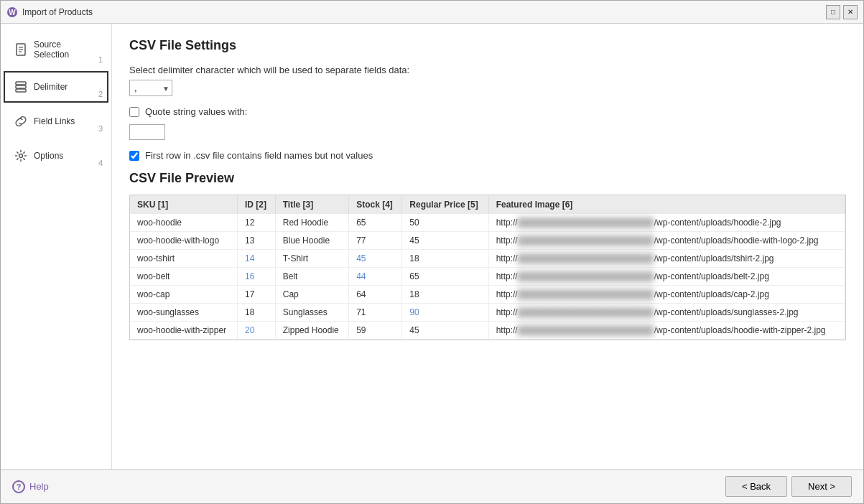 This screenshot has height=504, width=864. I want to click on cell-id: 20, so click(257, 330).